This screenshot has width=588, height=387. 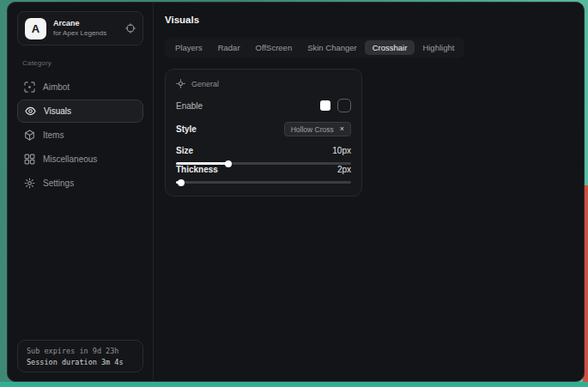 I want to click on tab-players: Players, so click(x=189, y=48).